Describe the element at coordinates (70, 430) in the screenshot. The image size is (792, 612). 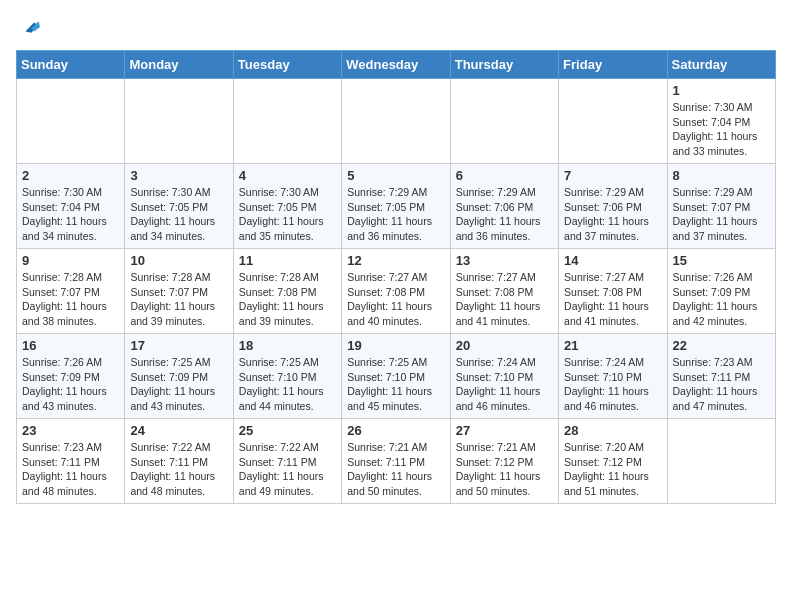
I see `day-number: 23` at that location.